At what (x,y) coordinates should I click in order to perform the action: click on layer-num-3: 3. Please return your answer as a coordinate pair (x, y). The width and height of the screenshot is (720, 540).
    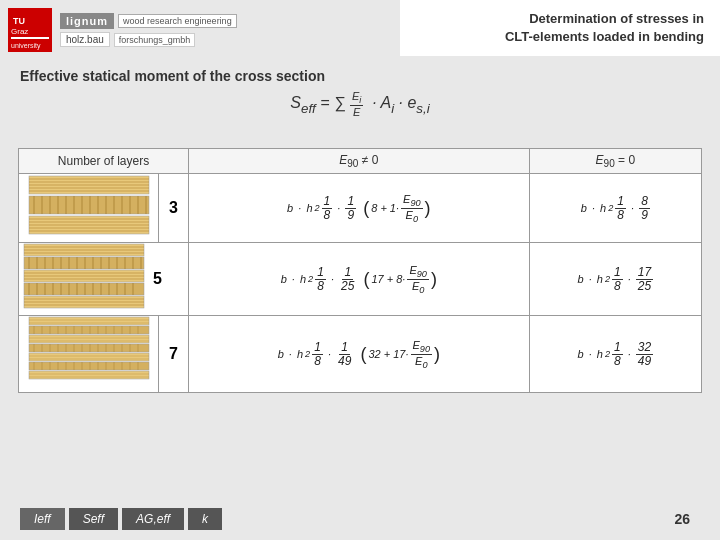
    Looking at the image, I should click on (174, 208).